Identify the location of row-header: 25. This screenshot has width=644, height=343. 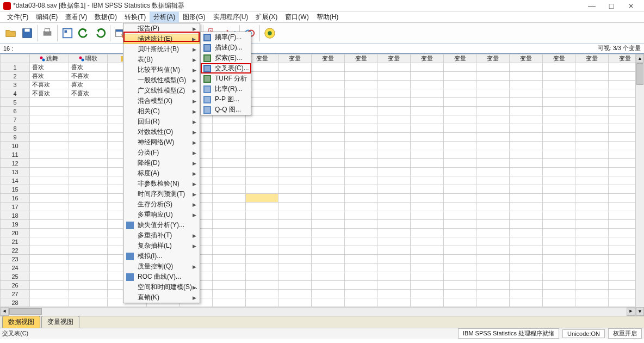
(15, 277).